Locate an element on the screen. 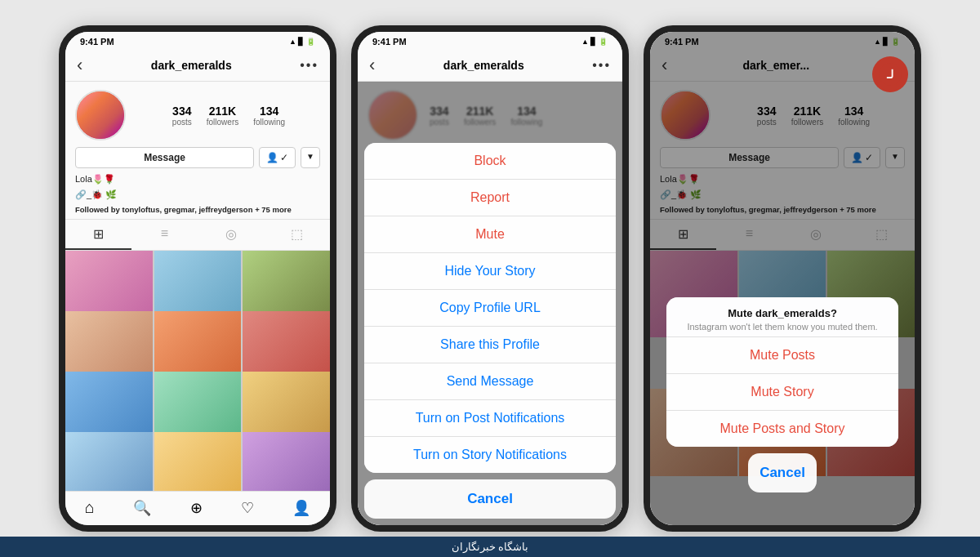 This screenshot has width=980, height=557. copy-url-action: Copy Profile URL is located at coordinates (490, 309).